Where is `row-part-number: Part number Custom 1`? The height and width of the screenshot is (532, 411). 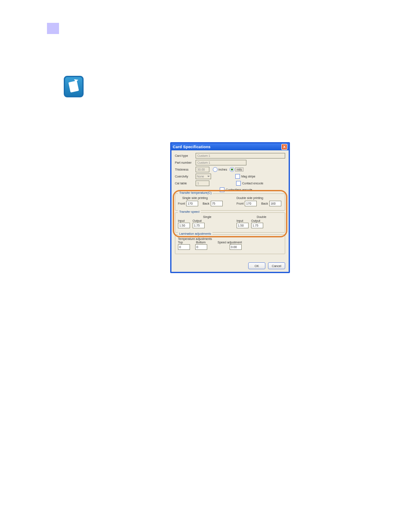
row-part-number: Part number Custom 1 is located at coordinates (230, 163).